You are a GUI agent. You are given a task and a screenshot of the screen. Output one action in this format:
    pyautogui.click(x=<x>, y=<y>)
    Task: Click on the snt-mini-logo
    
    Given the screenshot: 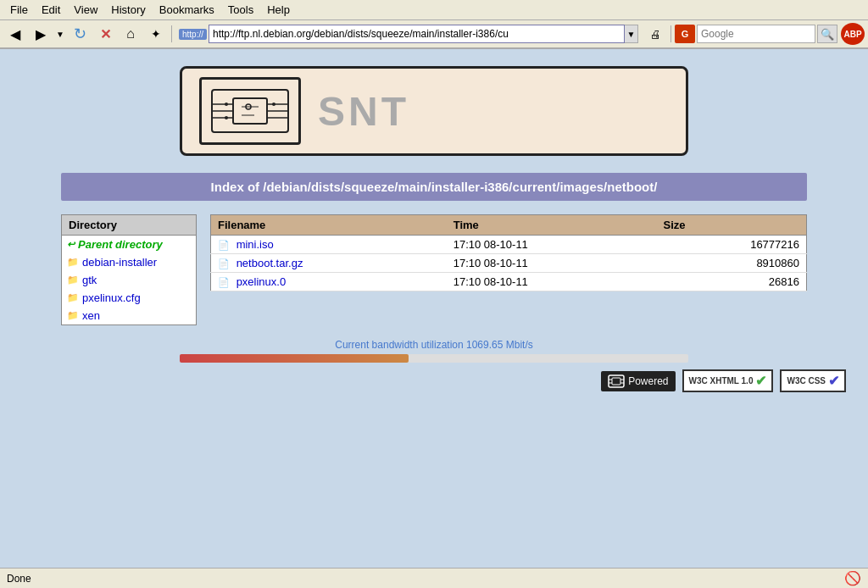 What is the action you would take?
    pyautogui.click(x=616, y=381)
    